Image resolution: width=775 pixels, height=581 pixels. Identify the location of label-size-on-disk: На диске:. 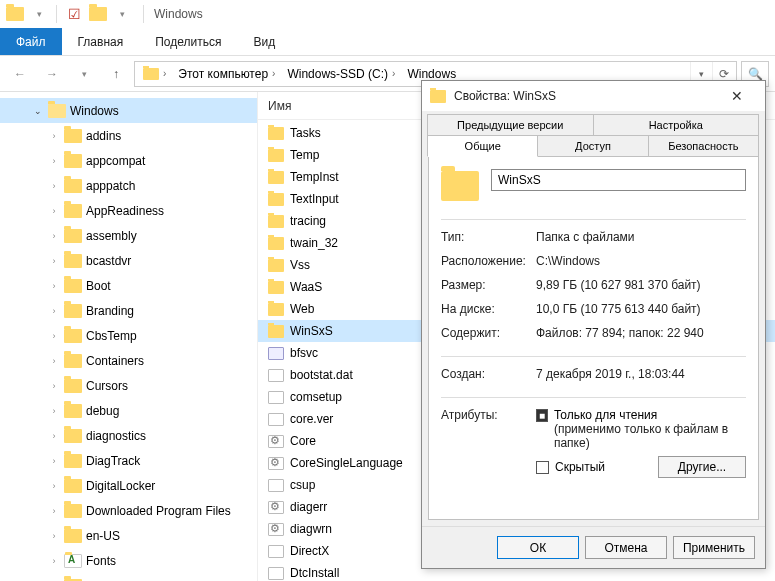
(488, 309).